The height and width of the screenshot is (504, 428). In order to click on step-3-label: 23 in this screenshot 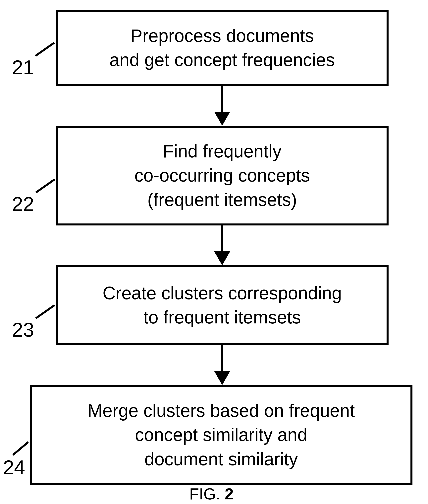, I will do `click(23, 330)`.